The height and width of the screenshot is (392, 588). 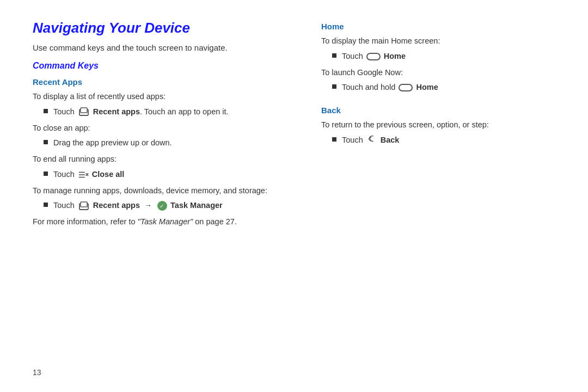 What do you see at coordinates (171, 143) in the screenshot?
I see `bullet-drag: Drag the app preview up or down.` at bounding box center [171, 143].